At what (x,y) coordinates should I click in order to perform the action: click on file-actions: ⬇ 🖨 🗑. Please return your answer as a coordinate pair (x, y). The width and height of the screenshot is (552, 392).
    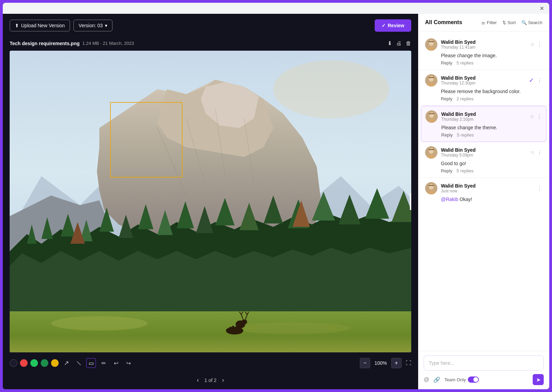
    Looking at the image, I should click on (400, 43).